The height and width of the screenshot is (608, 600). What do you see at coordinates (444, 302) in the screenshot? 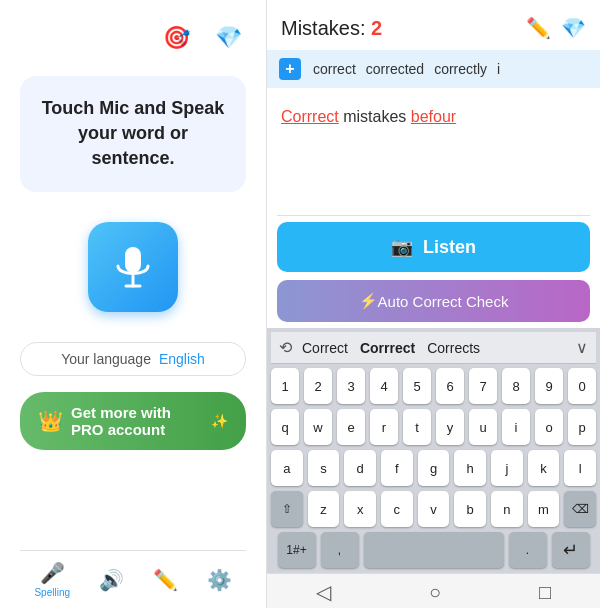
I see `action-label: Auto Correct Check` at bounding box center [444, 302].